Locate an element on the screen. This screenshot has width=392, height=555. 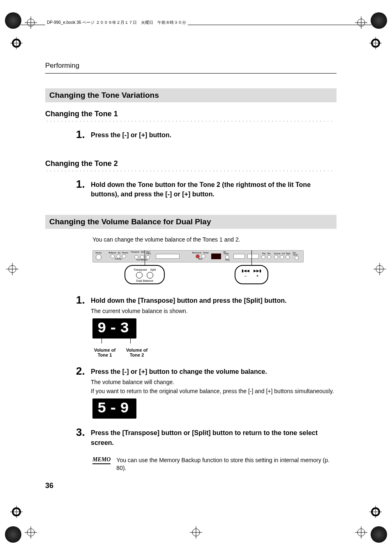
panel-label-mysongs: My Songs is located at coordinates (228, 253).